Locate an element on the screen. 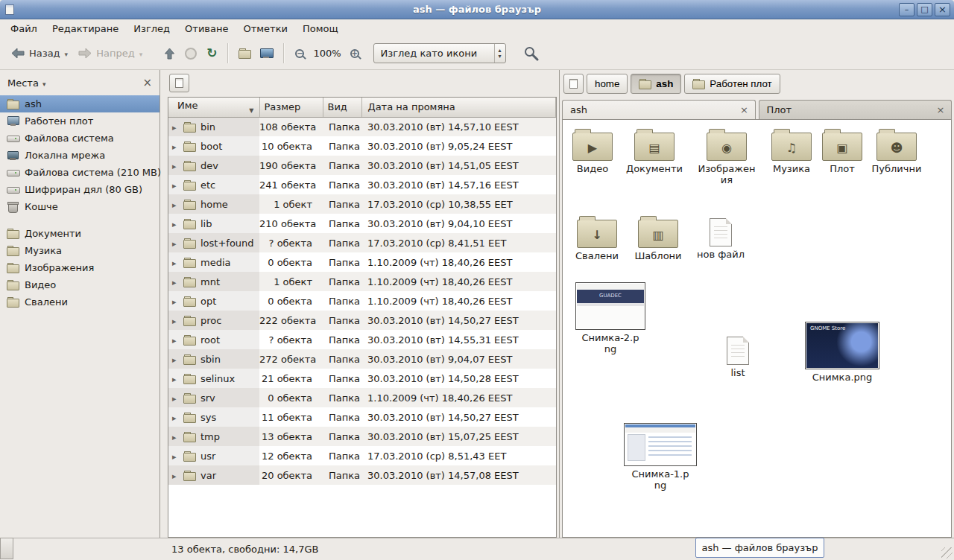 This screenshot has height=560, width=954. taskbar-window-button: ash — файлов браузър is located at coordinates (760, 548).